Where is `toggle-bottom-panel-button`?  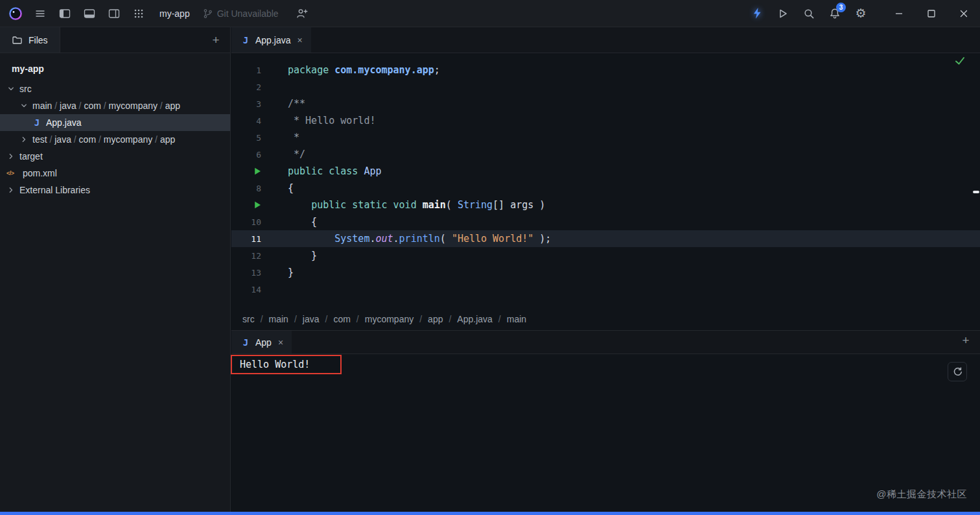 toggle-bottom-panel-button is located at coordinates (89, 14).